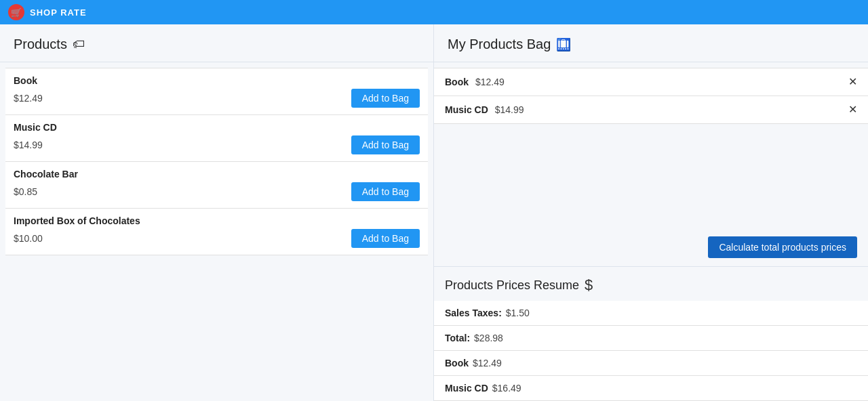 Image resolution: width=868 pixels, height=401 pixels. What do you see at coordinates (651, 363) in the screenshot?
I see `resume-row-book-resume: Book $12.49` at bounding box center [651, 363].